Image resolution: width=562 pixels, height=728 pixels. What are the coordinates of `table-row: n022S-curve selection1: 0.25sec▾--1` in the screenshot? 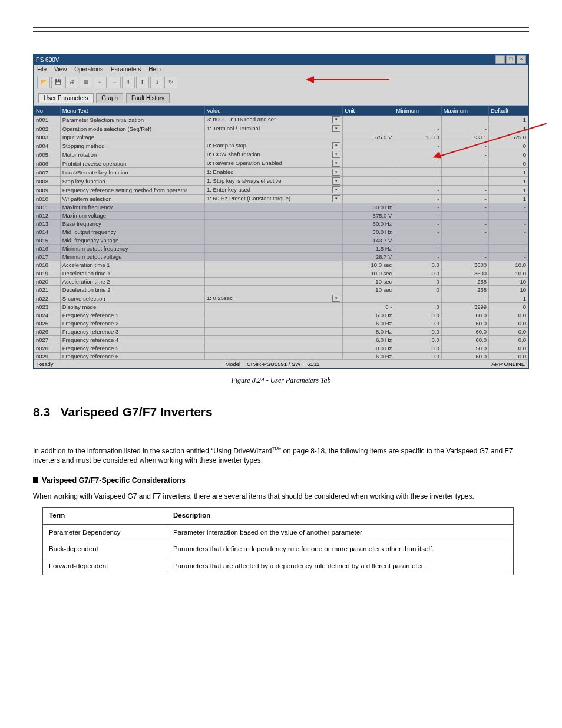 It's located at (282, 298).